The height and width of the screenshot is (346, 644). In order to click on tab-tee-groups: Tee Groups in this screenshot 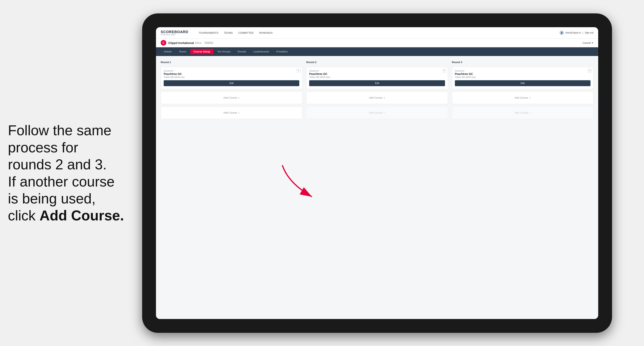, I will do `click(224, 51)`.